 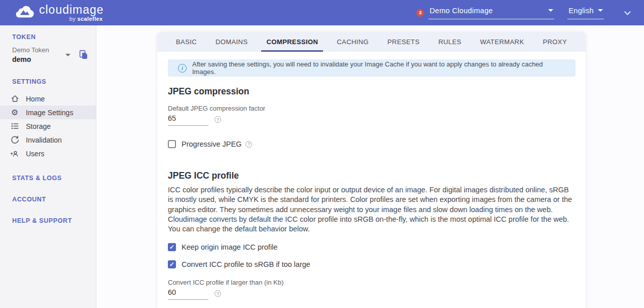 What do you see at coordinates (322, 13) in the screenshot?
I see `topbar: cloudimage by scaleflex 3 Demo Cloudimag…` at bounding box center [322, 13].